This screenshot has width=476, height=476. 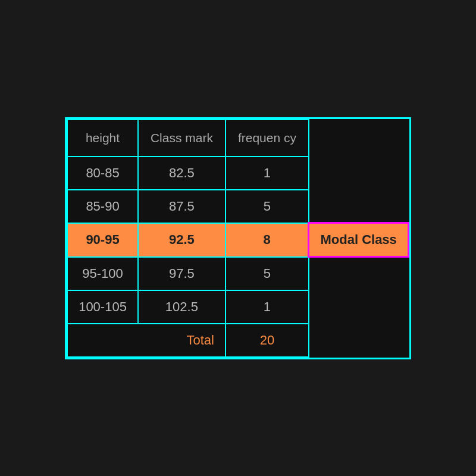 What do you see at coordinates (238, 240) in the screenshot?
I see `modal-class-row: 90-95 92.5 8 Modal Class` at bounding box center [238, 240].